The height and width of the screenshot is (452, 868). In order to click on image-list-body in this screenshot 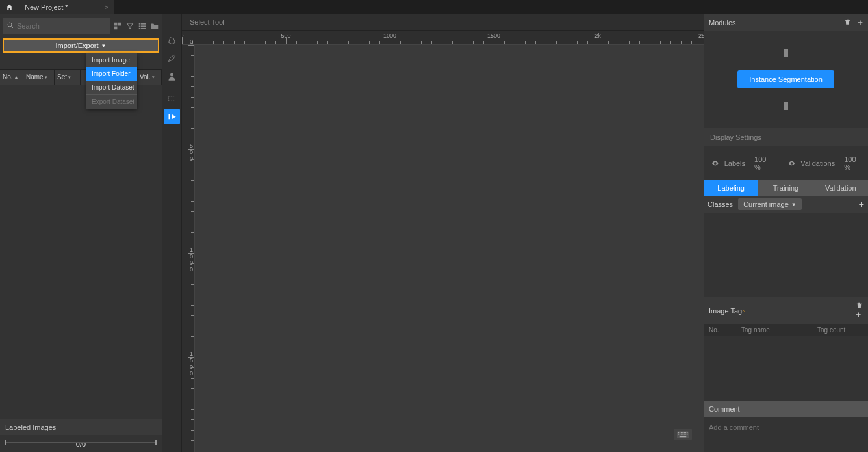, I will do `click(81, 252)`.